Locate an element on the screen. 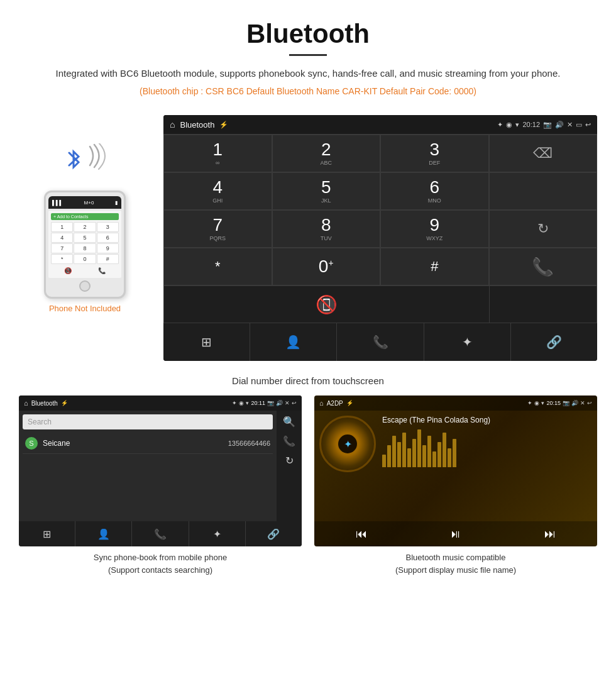 Image resolution: width=616 pixels, height=686 pixels. phone-dialpad: 1 2 3 4 5 6 7 8 9 * 0 # is located at coordinates (85, 243).